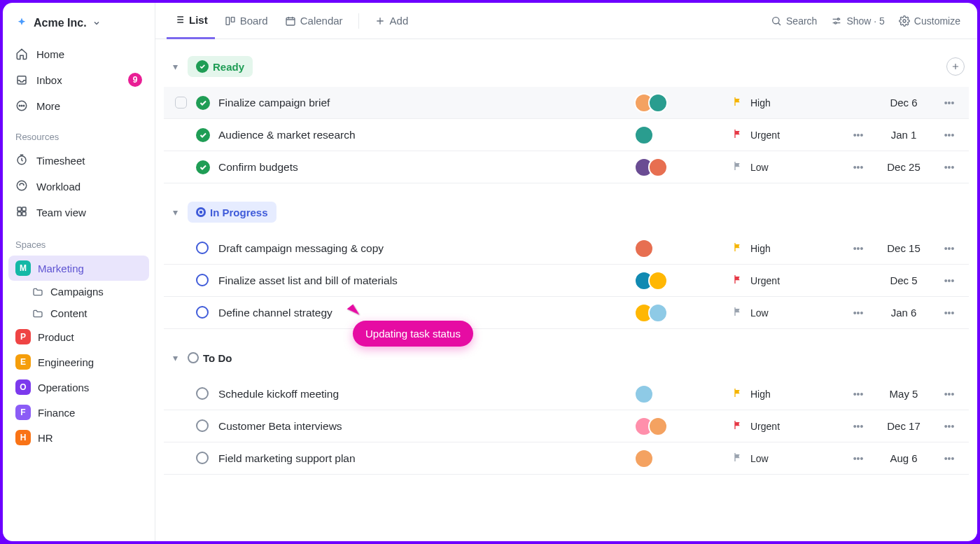 The width and height of the screenshot is (980, 544). What do you see at coordinates (392, 21) in the screenshot?
I see `view-tab-add: Add` at bounding box center [392, 21].